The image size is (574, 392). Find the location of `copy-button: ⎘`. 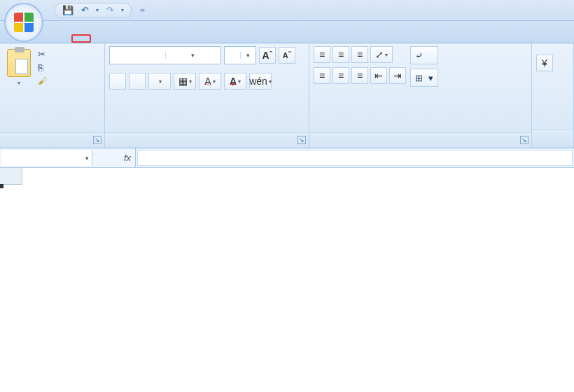

copy-button: ⎘ is located at coordinates (43, 67).